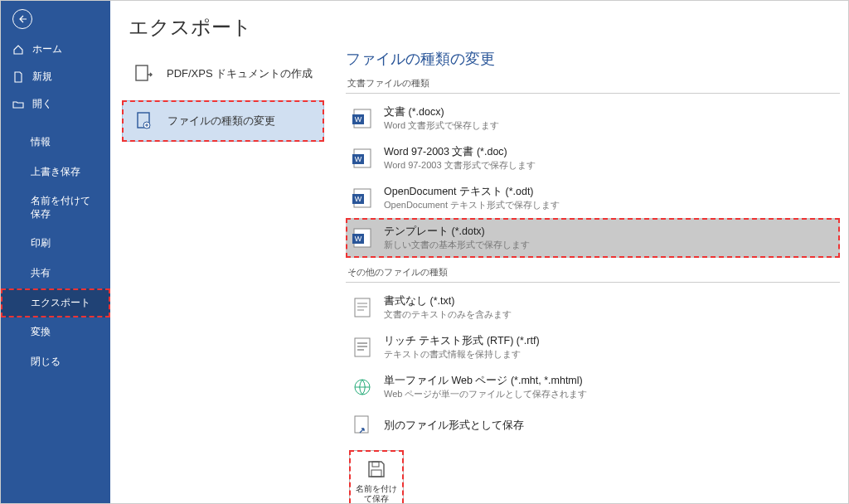 This screenshot has width=849, height=504. What do you see at coordinates (22, 19) in the screenshot?
I see `back-button` at bounding box center [22, 19].